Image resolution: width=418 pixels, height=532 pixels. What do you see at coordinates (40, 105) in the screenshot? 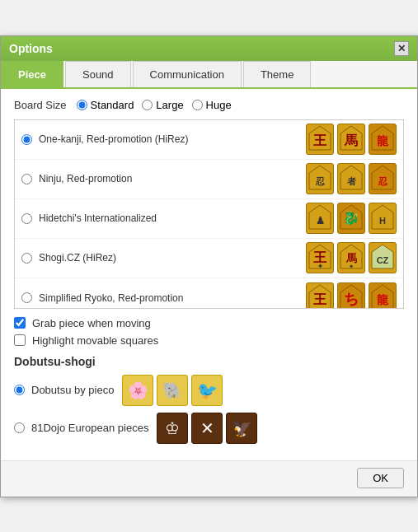
I see `board-size-label: Board Size` at bounding box center [40, 105].